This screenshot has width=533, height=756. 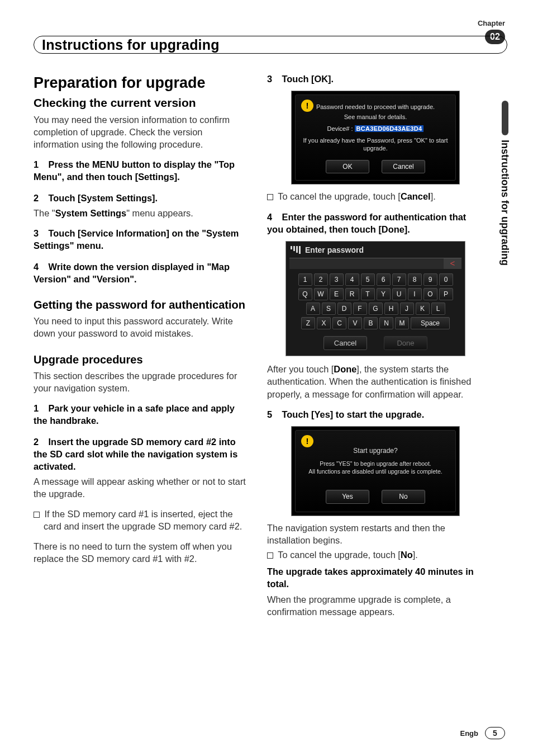 I want to click on device-id: BCA3ED06D43AE3D4, so click(x=389, y=129).